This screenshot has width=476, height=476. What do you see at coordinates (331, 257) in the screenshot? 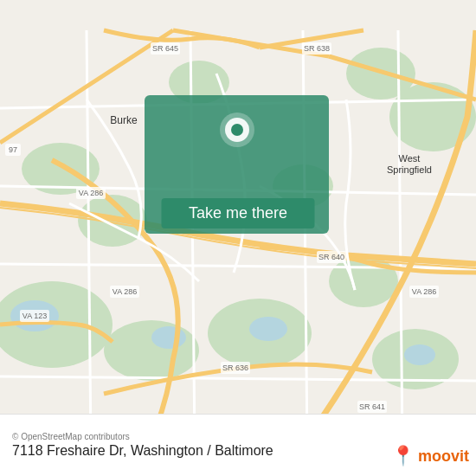
I see `svg-text: SR 640` at bounding box center [331, 257].